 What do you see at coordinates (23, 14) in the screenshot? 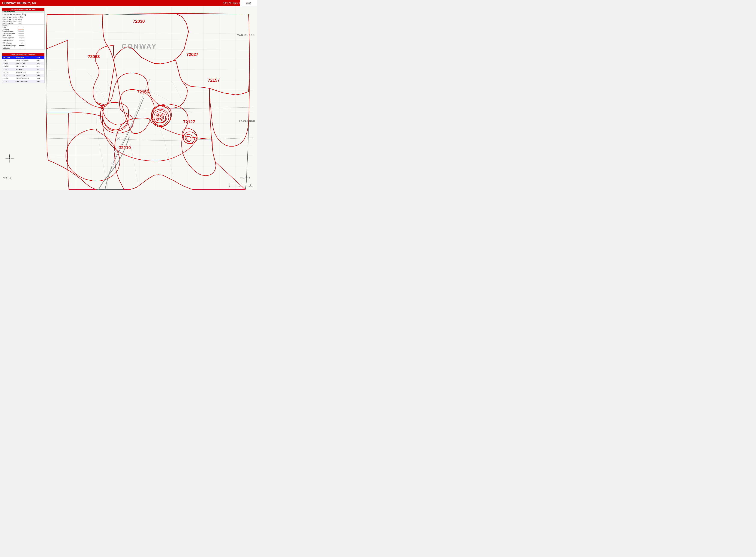
I see `legend-city-100k: Cities 100,000 and Above ▪ City` at bounding box center [23, 14].